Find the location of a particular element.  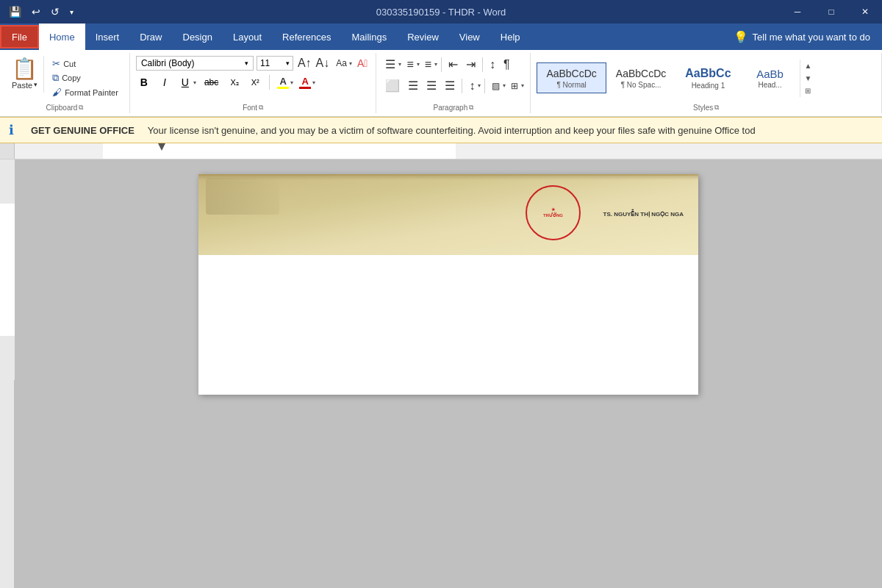

style-heading2: AaBb Head... is located at coordinates (770, 78).